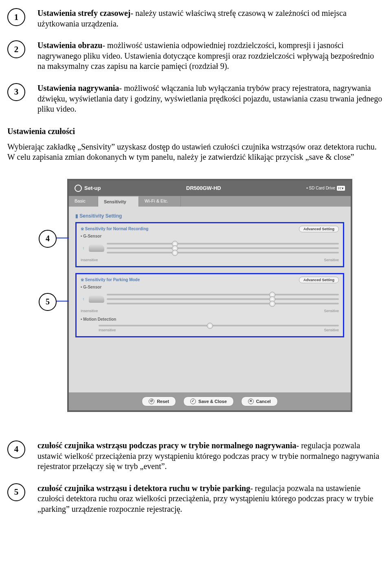 Image resolution: width=391 pixels, height=588 pixels. Describe the element at coordinates (16, 49) in the screenshot. I see `item-number: 2` at that location.